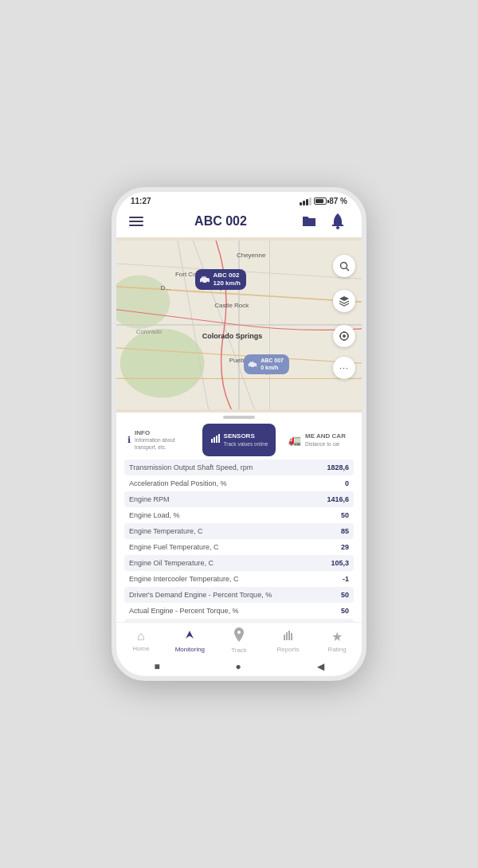 The height and width of the screenshot is (868, 478). I want to click on sensor-value: -1, so click(335, 579).